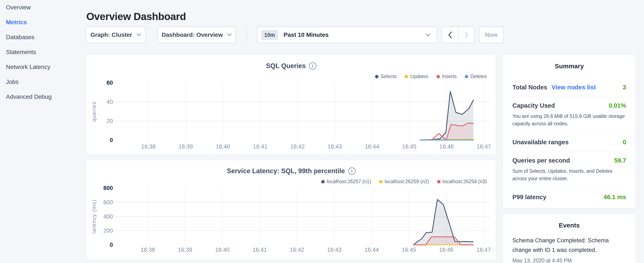 This screenshot has height=263, width=644. Describe the element at coordinates (569, 62) in the screenshot. I see `summary-title: Summary` at that location.